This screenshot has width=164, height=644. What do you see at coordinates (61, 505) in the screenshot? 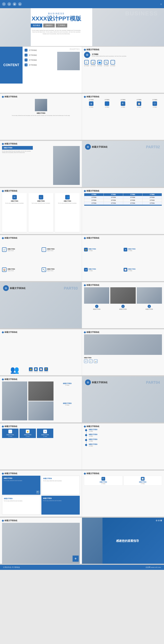
I see `text-box-4: 标题文字添加 Far far away, behind the word mou…` at bounding box center [61, 505].